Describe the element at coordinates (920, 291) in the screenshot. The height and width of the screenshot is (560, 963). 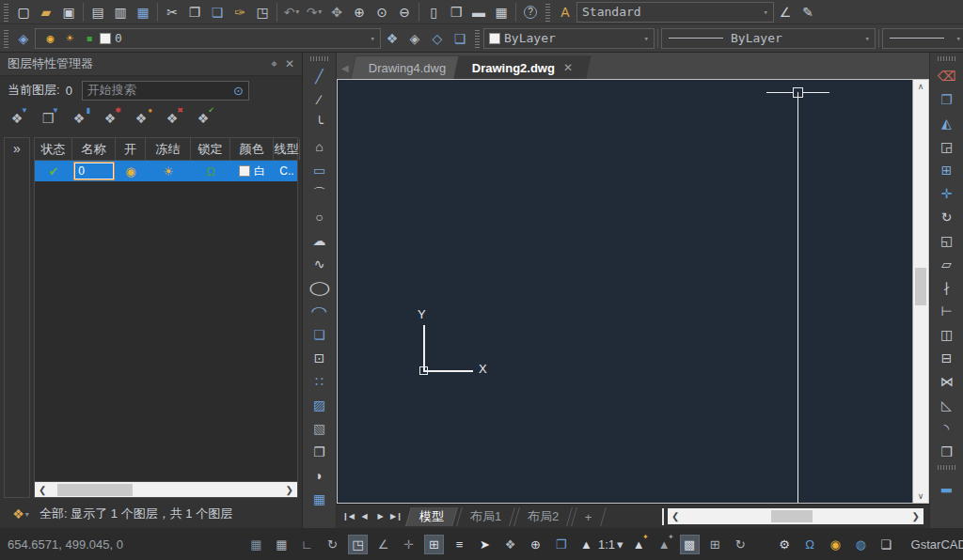
I see `canvas-vscrollbar: ∧ ∨` at that location.